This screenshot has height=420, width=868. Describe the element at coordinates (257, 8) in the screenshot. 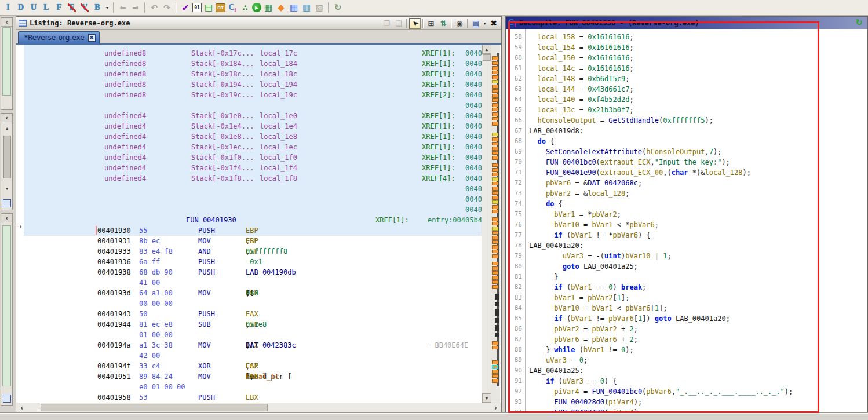

I see `run-script-icon: ▶` at that location.